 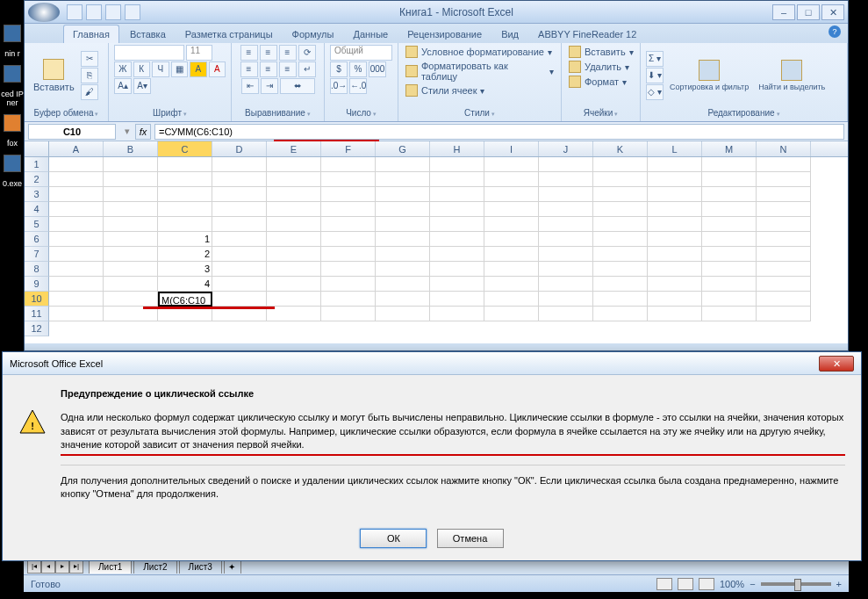 I want to click on undo-icon, so click(x=94, y=12).